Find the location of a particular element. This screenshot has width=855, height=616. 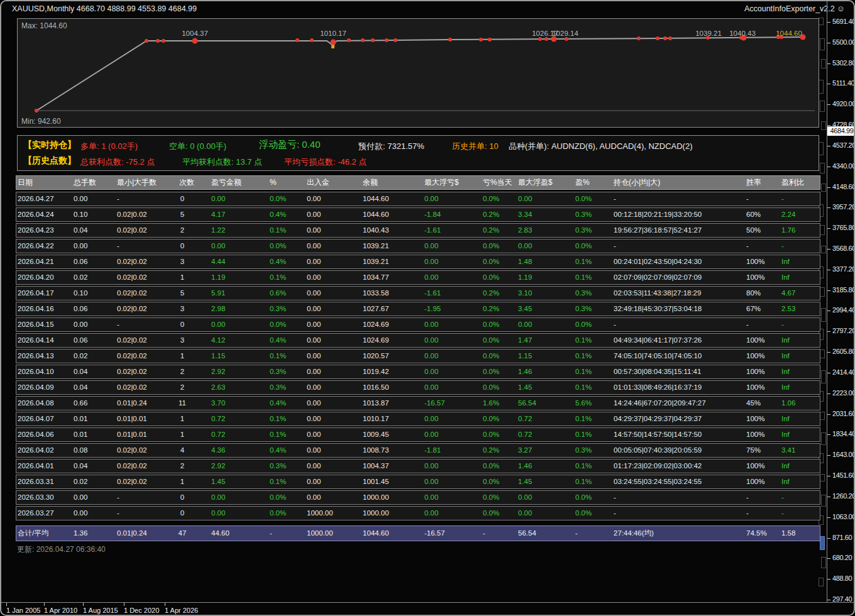

table-cell: 1016.50 is located at coordinates (376, 387).